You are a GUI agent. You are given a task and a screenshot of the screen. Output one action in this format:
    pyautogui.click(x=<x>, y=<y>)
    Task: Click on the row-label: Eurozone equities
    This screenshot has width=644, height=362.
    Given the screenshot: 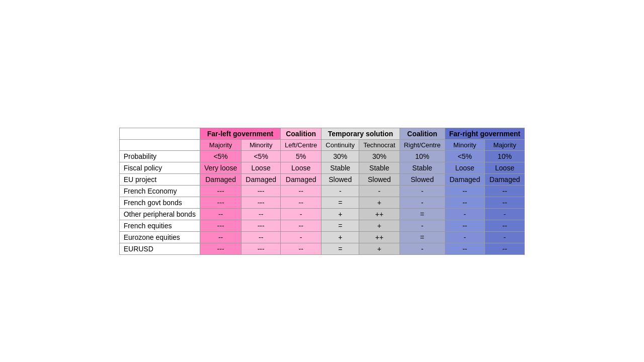 What is the action you would take?
    pyautogui.click(x=159, y=237)
    